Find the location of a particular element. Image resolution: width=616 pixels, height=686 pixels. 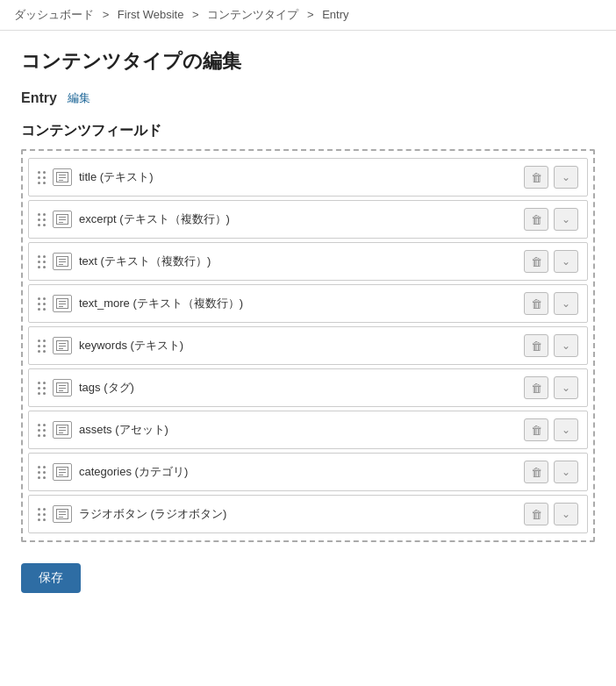

field-label: ラジオボタン (ラジオボタン) is located at coordinates (302, 514).